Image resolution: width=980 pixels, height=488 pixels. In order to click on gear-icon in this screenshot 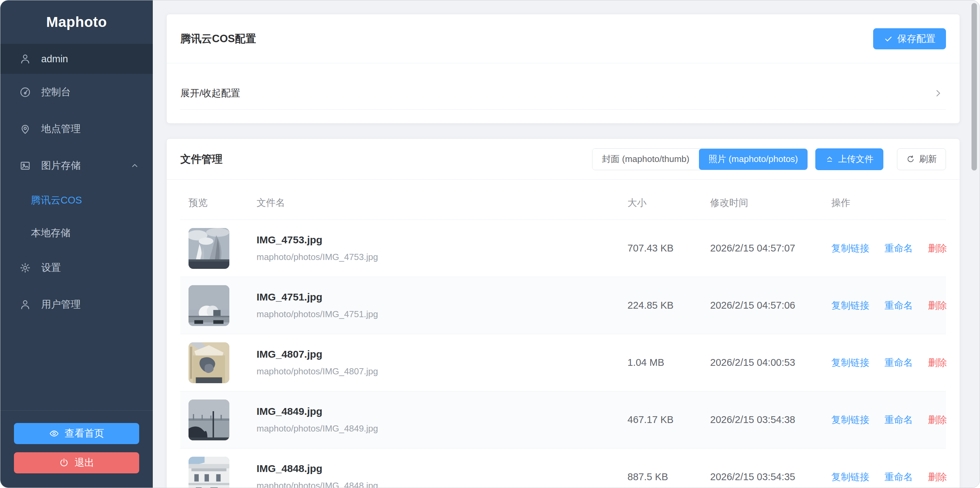, I will do `click(25, 268)`.